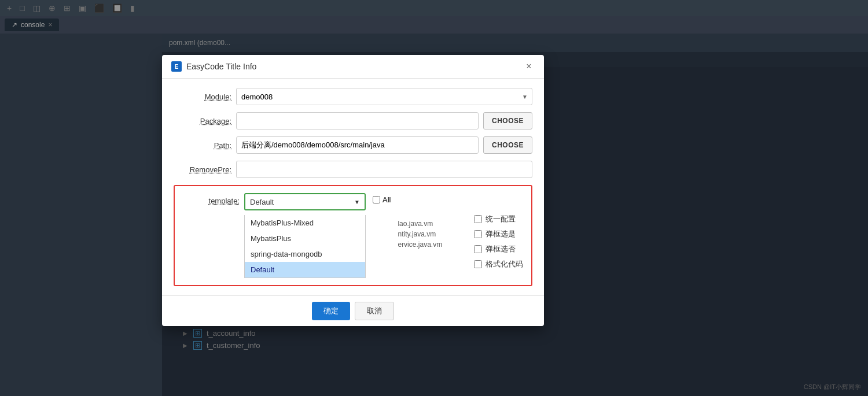 The image size is (868, 396). What do you see at coordinates (221, 66) in the screenshot?
I see `dialog-title-text: EasyCode Title Info` at bounding box center [221, 66].